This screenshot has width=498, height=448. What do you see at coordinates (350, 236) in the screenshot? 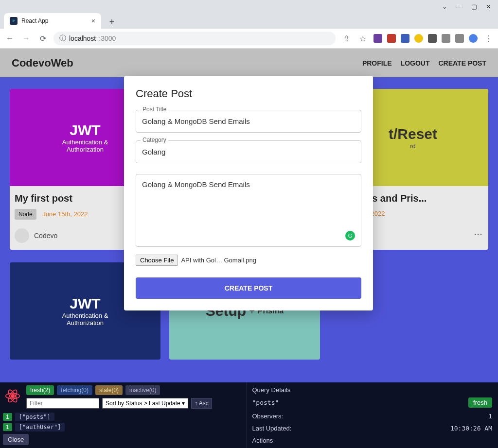
I see `grammarly-icon: G` at bounding box center [350, 236].